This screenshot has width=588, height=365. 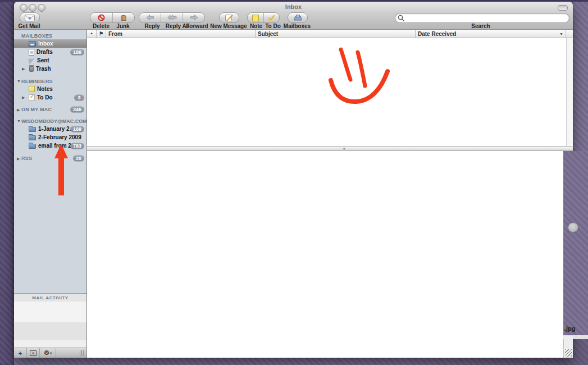 What do you see at coordinates (78, 110) in the screenshot?
I see `on-my-mac-badge: 346` at bounding box center [78, 110].